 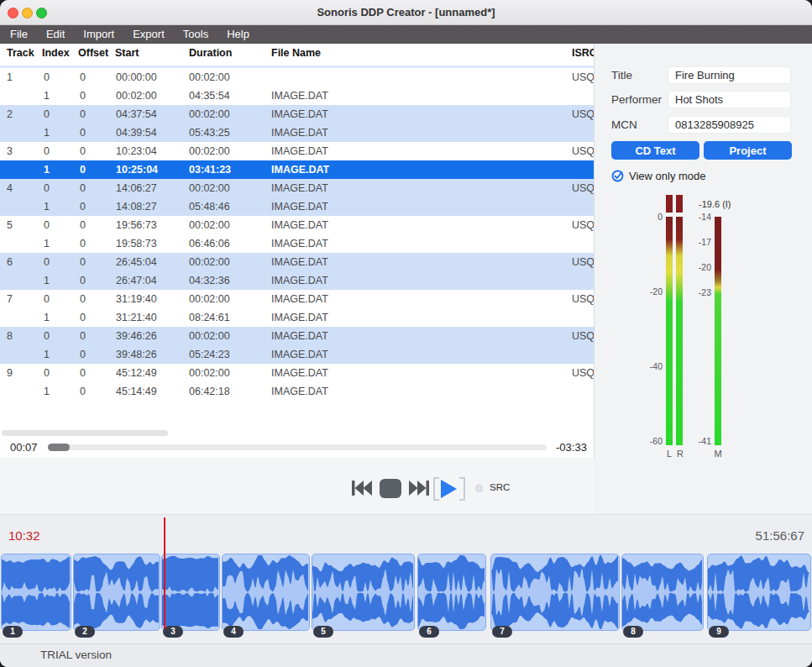 I want to click on column-header-duration: Duration, so click(x=210, y=53).